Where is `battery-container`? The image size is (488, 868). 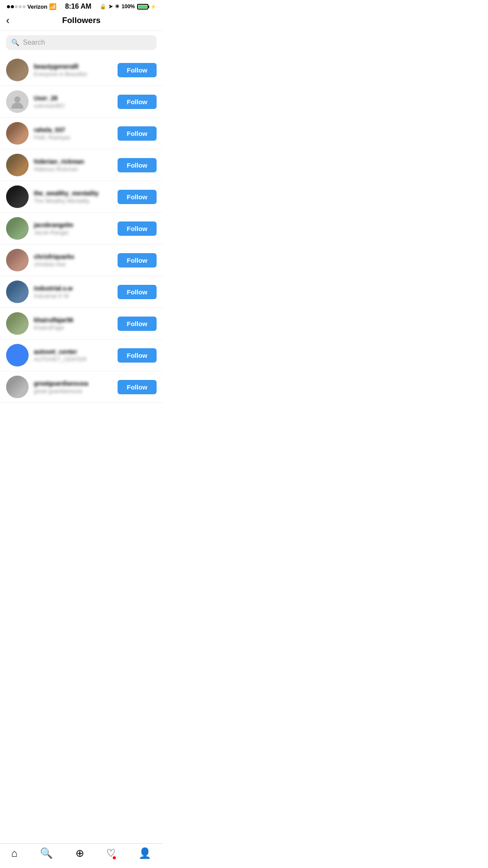
battery-container is located at coordinates (143, 7).